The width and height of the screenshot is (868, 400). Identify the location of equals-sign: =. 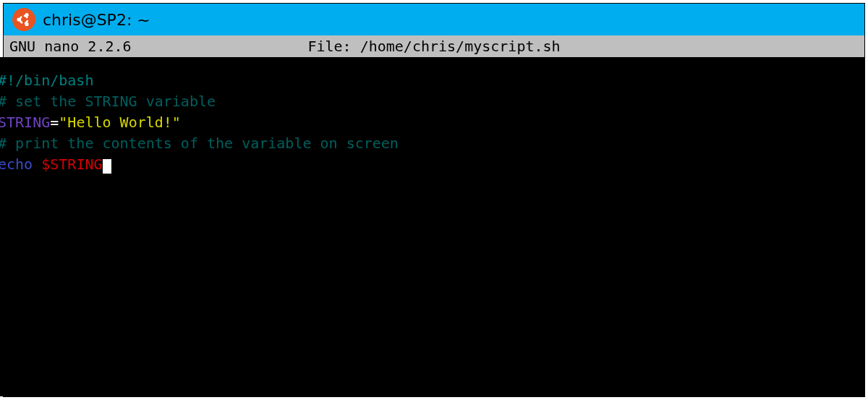
(54, 122).